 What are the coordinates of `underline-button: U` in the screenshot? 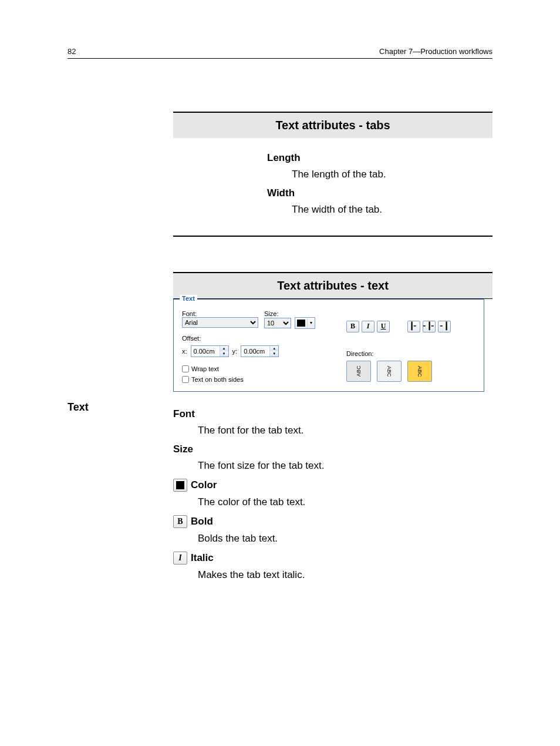 It's located at (383, 327).